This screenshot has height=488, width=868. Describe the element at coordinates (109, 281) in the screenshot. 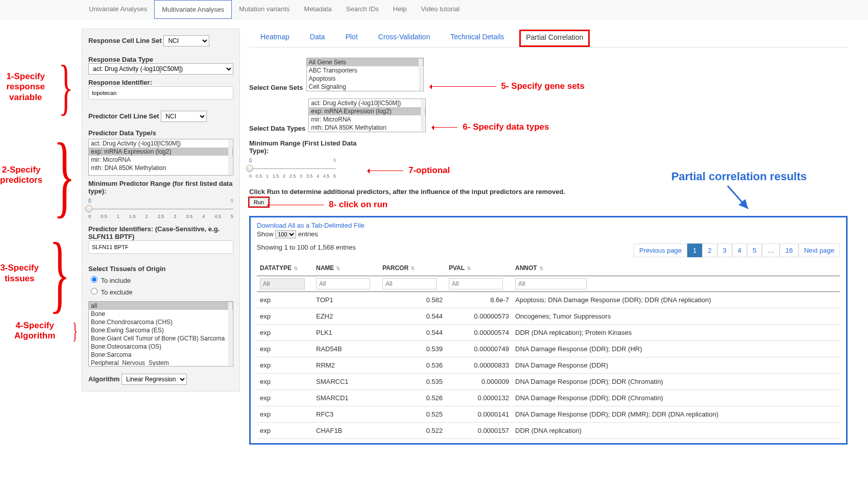

I see `tissue-include-radio: To include` at that location.